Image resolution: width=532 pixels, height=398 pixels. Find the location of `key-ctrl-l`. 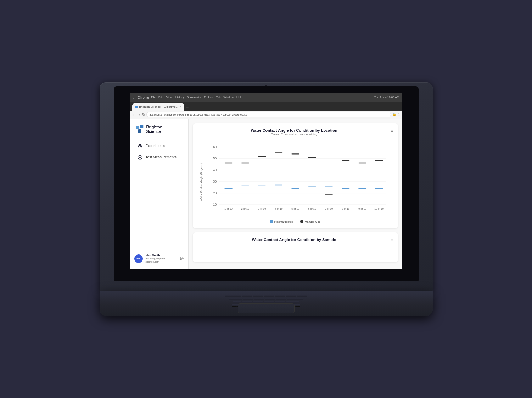

key-ctrl-l is located at coordinates (234, 305).